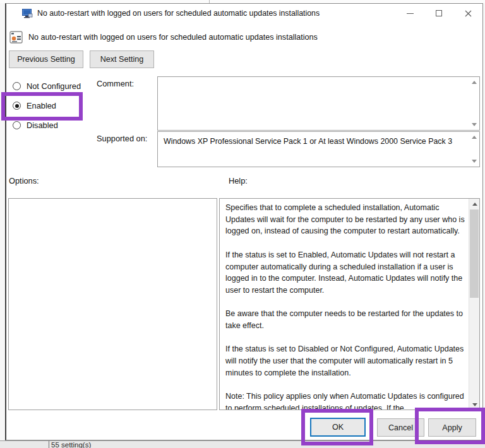  What do you see at coordinates (474, 304) in the screenshot?
I see `help-scrollbar` at bounding box center [474, 304].